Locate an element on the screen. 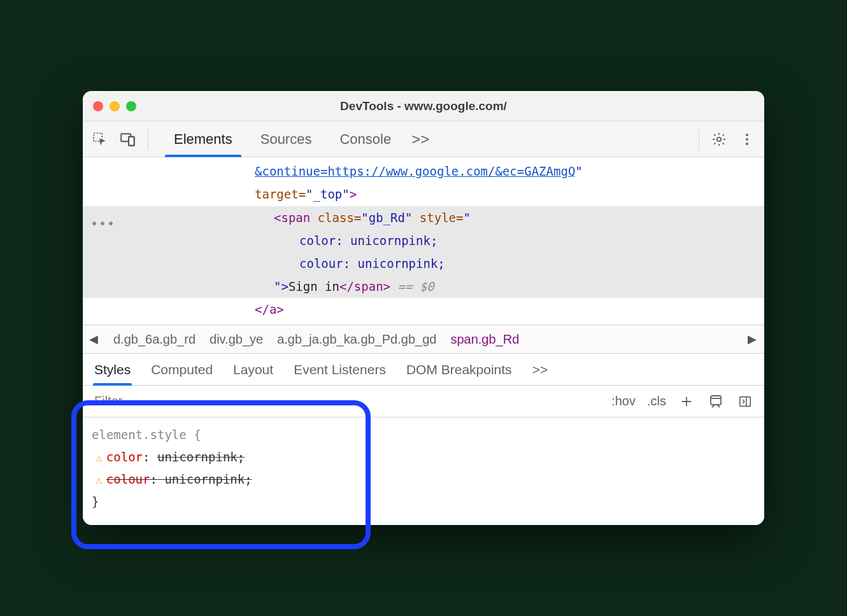 The image size is (847, 616). style-property: ⚠ colour: unicornpink; is located at coordinates (424, 480).